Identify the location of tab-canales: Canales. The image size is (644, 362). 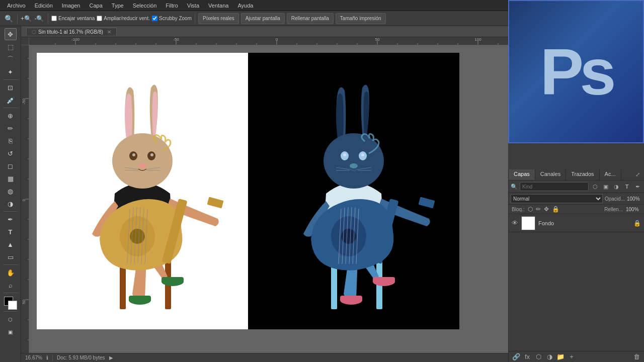
(550, 175).